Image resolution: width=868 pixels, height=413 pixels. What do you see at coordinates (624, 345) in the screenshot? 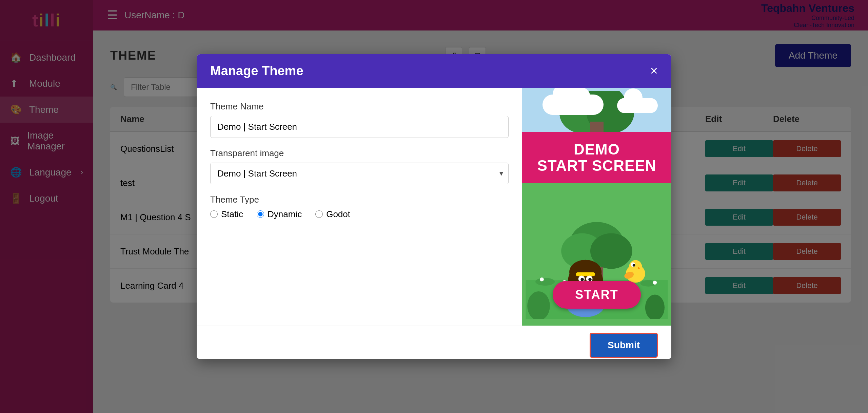
I see `submit-button: Submit` at bounding box center [624, 345].